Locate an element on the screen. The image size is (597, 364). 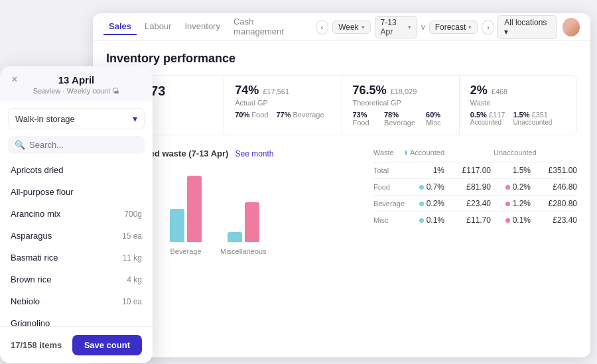
waste-row-total: Total 1% £117.00 1.5% £351.00 is located at coordinates (475, 170).